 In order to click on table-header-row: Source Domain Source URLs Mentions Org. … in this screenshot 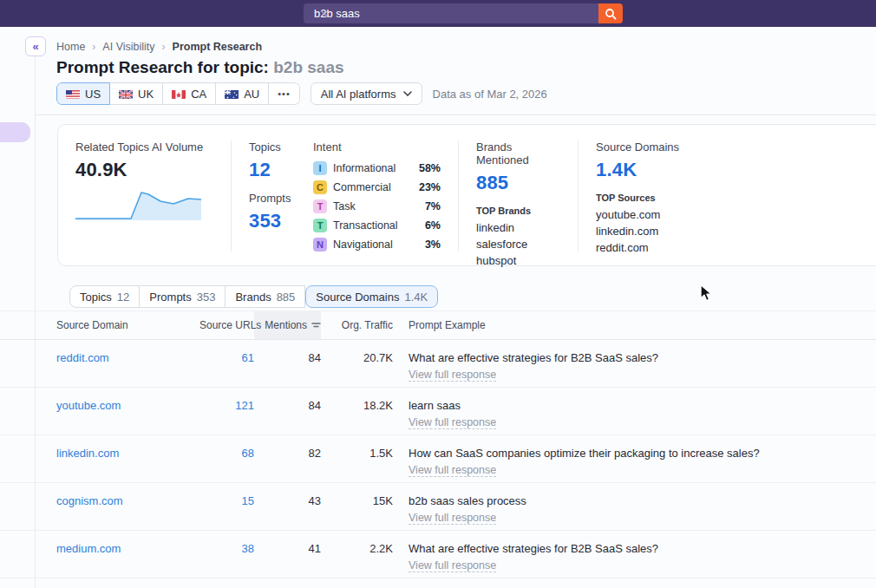, I will do `click(438, 325)`.